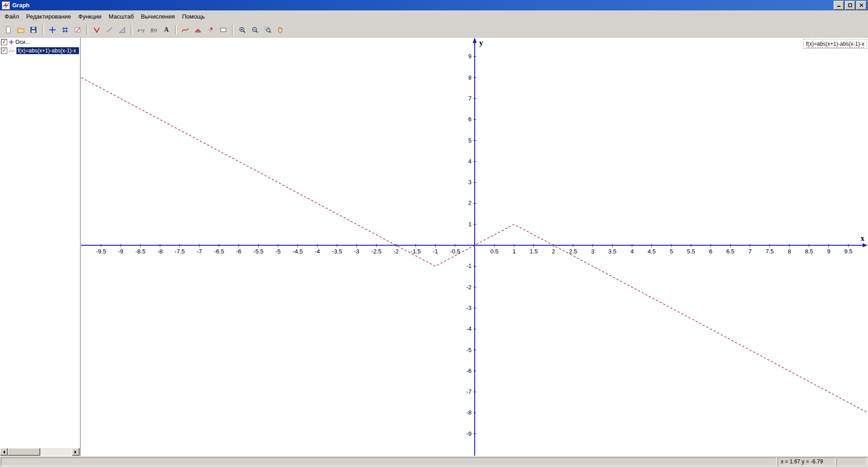  Describe the element at coordinates (553, 252) in the screenshot. I see `x-tick-label: 2` at that location.